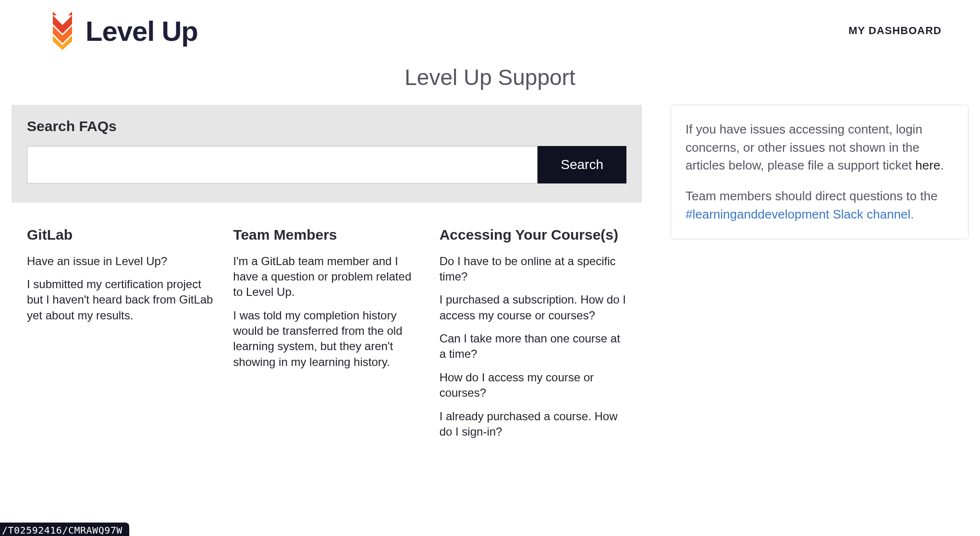  I want to click on notice-paragraph-1: If you have issues accessing content, lo…, so click(820, 148).